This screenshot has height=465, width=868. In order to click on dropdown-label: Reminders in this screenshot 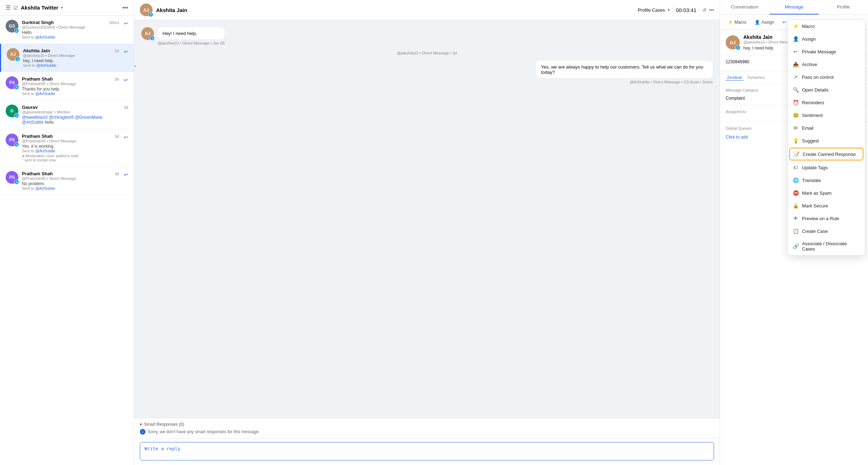, I will do `click(813, 102)`.